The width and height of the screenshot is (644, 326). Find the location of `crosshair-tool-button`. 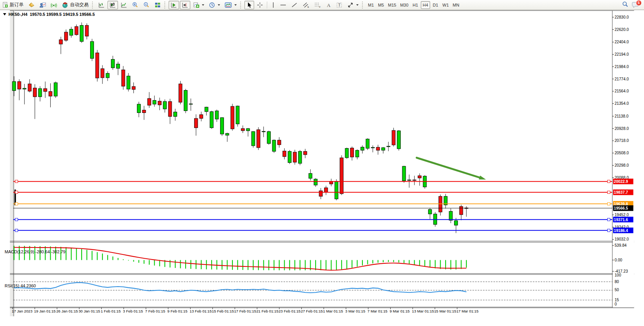

crosshair-tool-button is located at coordinates (260, 5).